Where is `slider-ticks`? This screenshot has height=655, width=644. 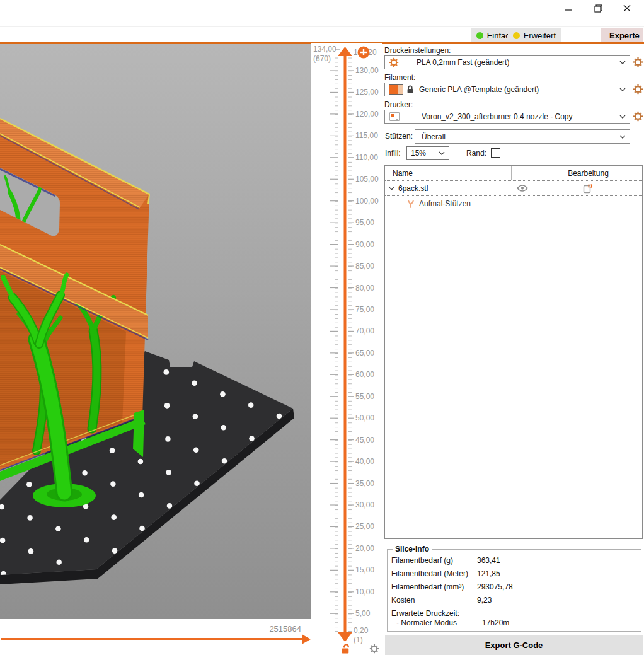
slider-ticks is located at coordinates (342, 344).